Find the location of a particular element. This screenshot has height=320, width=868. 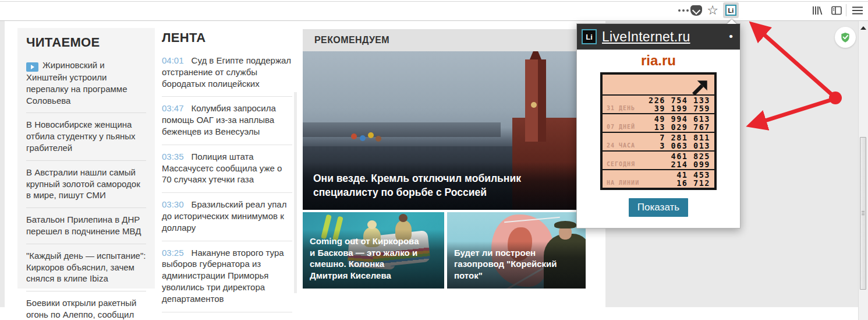

feed-item-time: 03:30 is located at coordinates (173, 204).